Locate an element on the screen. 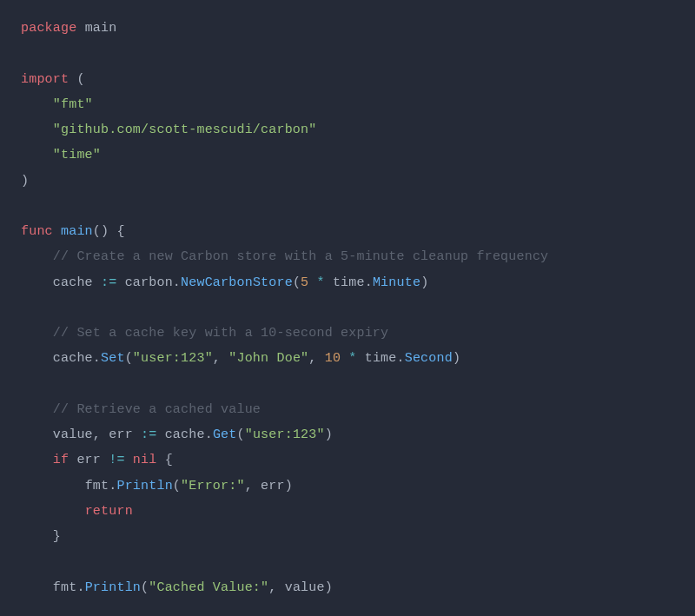  string-johndoe: "John Doe" is located at coordinates (268, 358).